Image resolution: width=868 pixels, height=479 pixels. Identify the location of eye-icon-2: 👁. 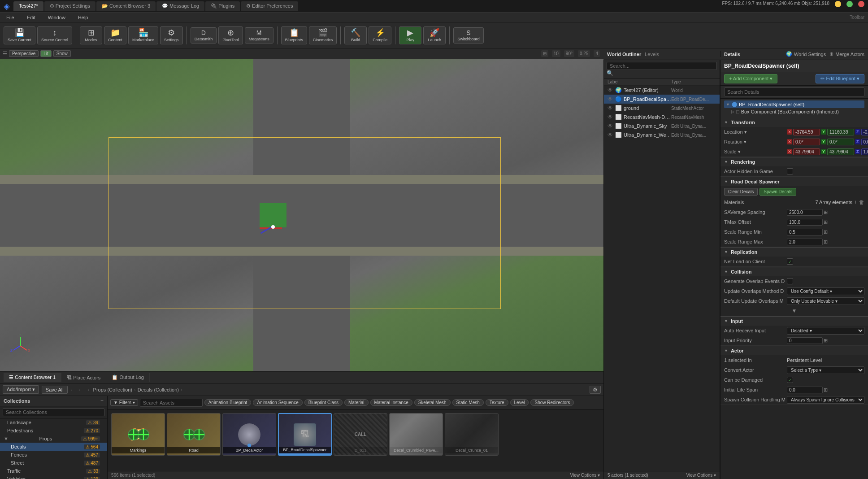
(611, 108).